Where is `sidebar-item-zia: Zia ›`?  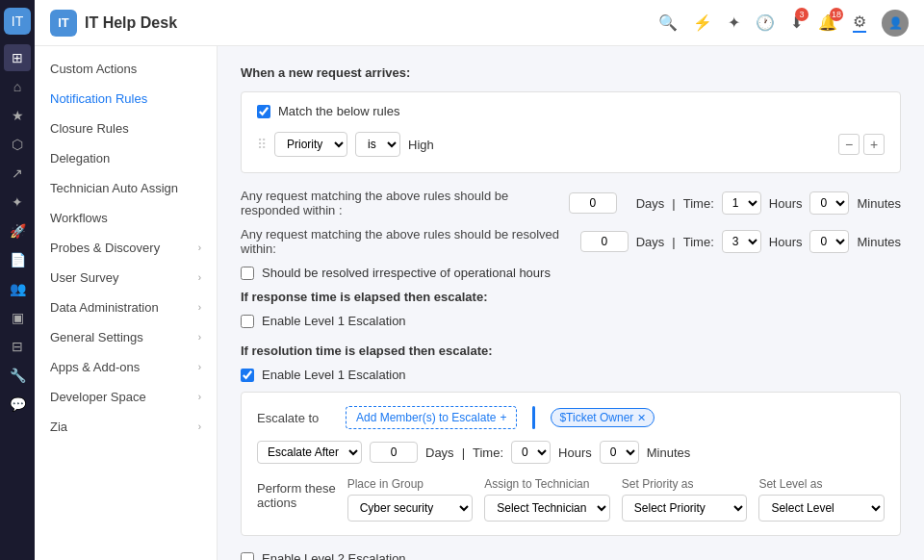 sidebar-item-zia: Zia › is located at coordinates (125, 427).